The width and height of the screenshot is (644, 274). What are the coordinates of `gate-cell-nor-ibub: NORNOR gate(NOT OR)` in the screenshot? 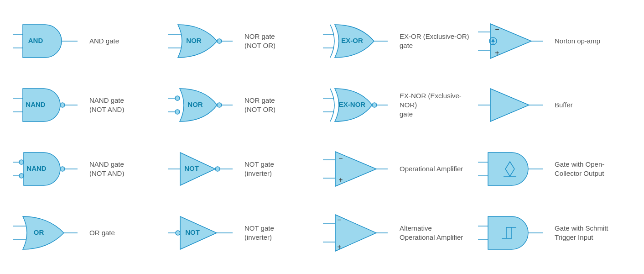 It's located at (242, 105).